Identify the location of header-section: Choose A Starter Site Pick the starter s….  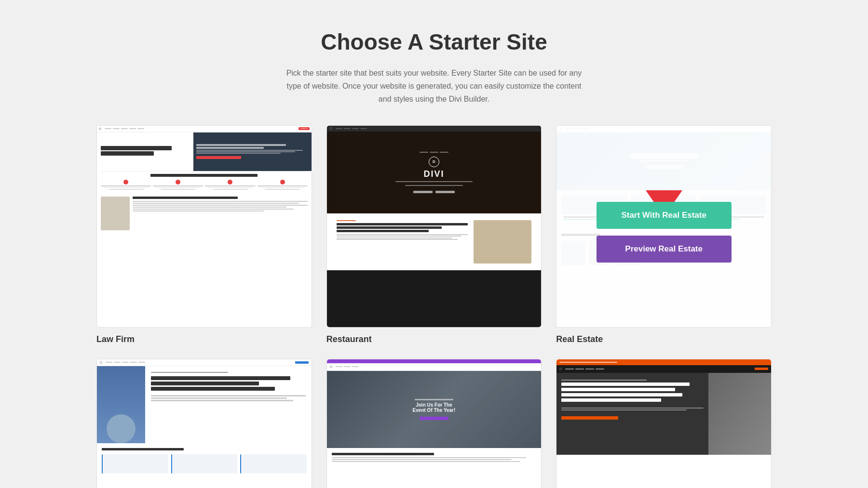
(434, 67).